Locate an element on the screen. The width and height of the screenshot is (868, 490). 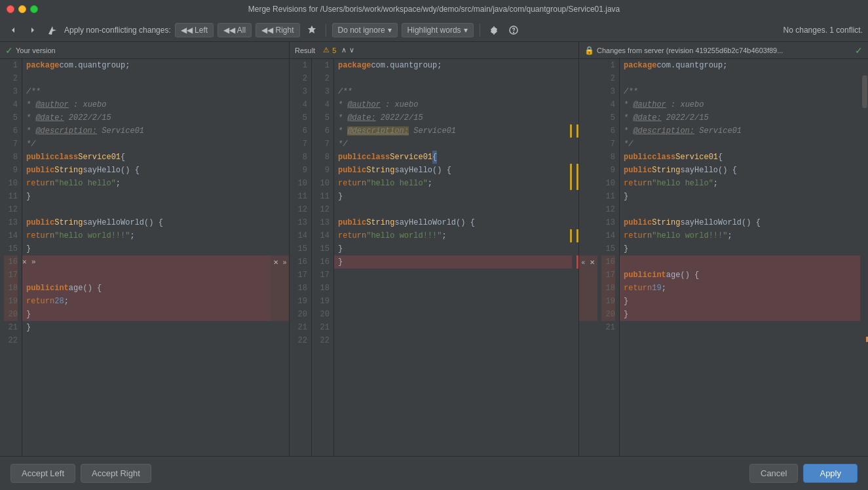
left-gutter-ln20 is located at coordinates (280, 314).